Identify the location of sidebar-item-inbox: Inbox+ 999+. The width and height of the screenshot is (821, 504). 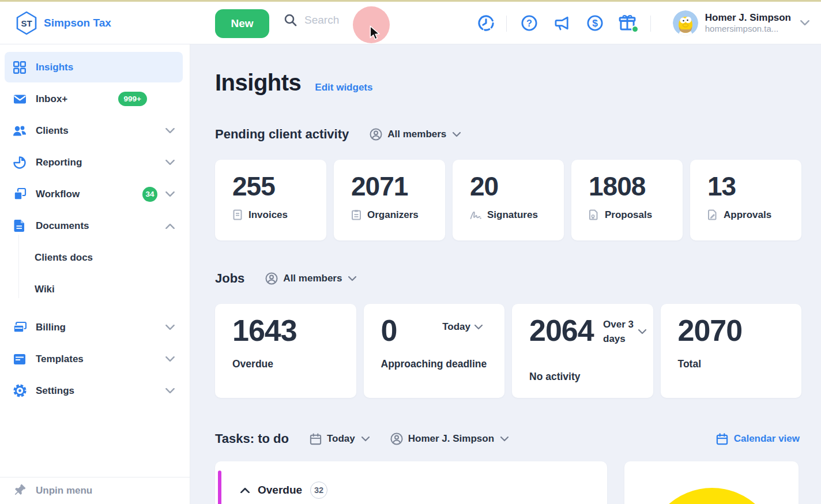
(95, 99).